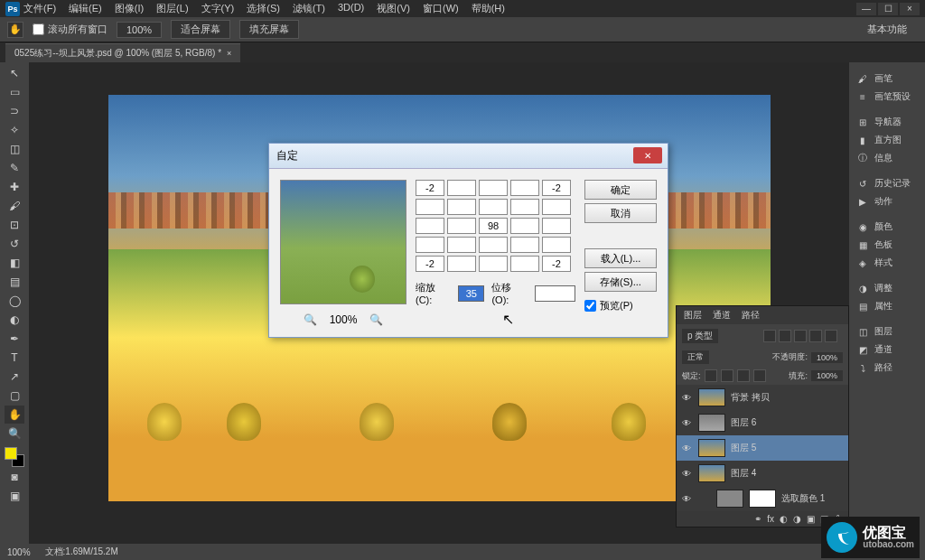  I want to click on layer-item: 👁 图层 4, so click(762, 473).